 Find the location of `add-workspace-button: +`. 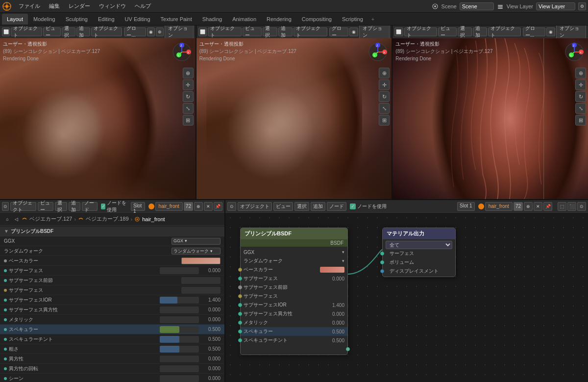

add-workspace-button: + is located at coordinates (373, 19).